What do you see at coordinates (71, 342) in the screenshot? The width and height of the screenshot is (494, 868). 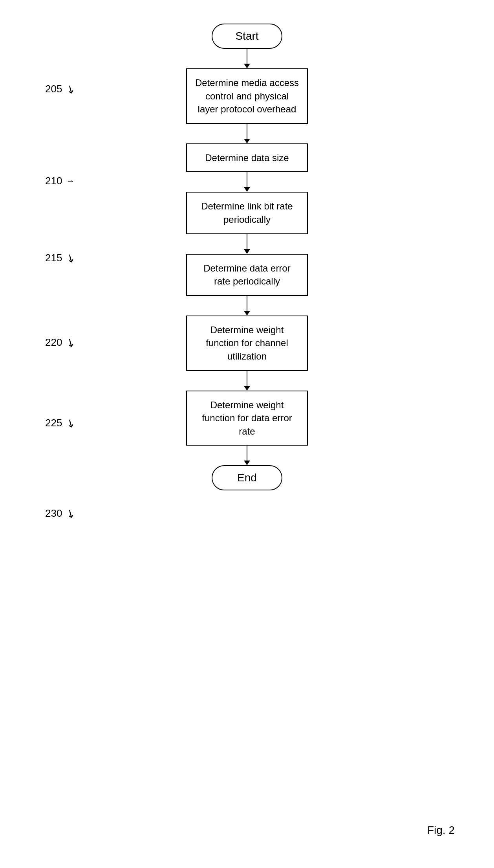 I see `arrow-icon-220: ↘` at bounding box center [71, 342].